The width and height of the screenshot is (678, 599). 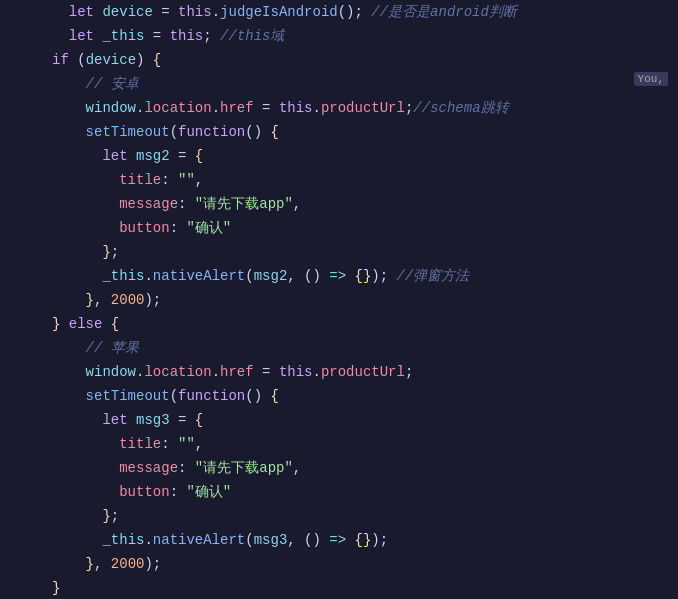 I want to click on token-method: judgeIsAndroid, so click(x=279, y=12).